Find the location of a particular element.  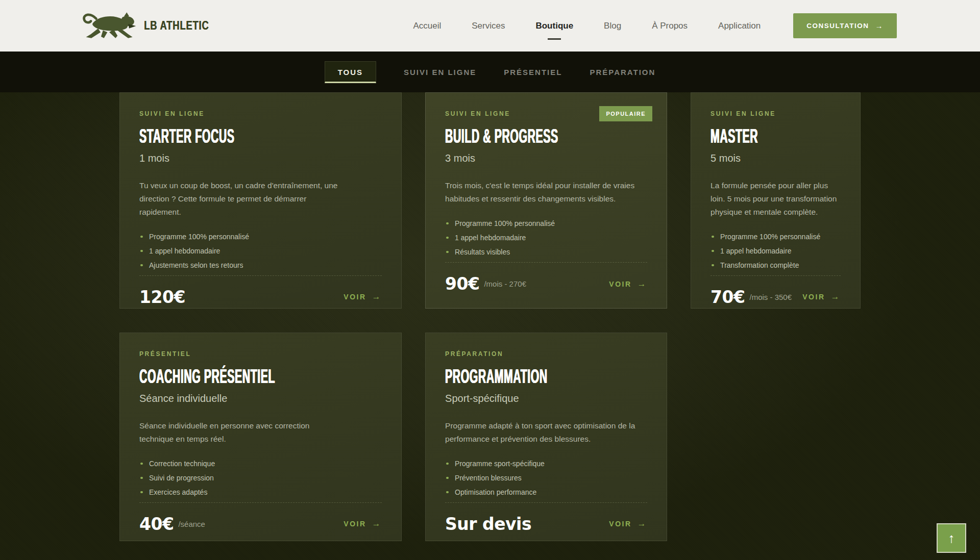

main-nav: Accueil Services Boutique Blog À Propos … is located at coordinates (587, 26).